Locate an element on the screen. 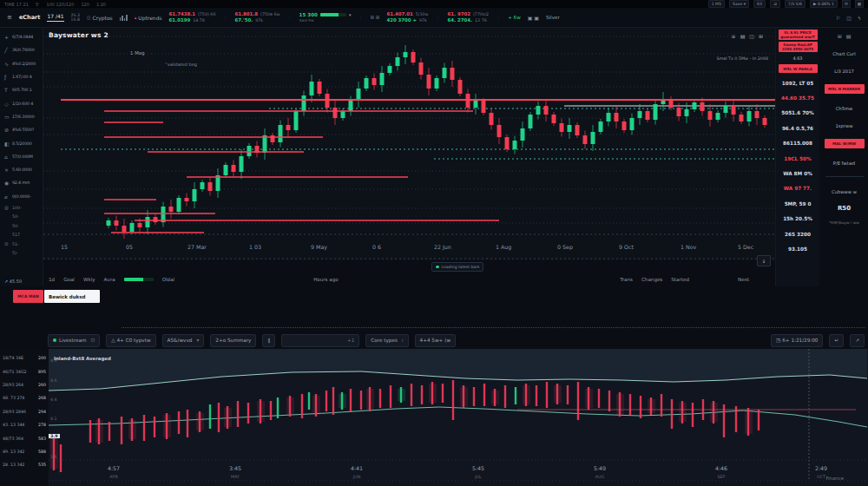  topbar-icon: ⚐ is located at coordinates (838, 17).